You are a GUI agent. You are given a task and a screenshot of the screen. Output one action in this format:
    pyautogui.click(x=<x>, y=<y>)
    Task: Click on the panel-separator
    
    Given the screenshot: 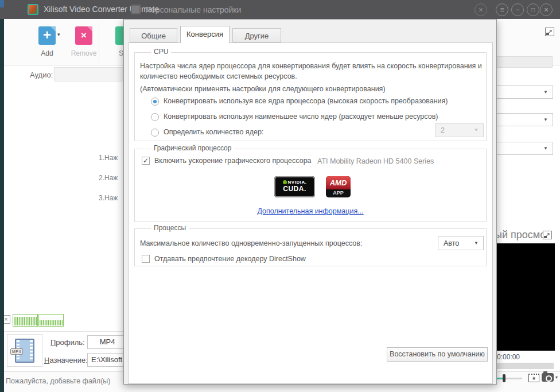 What is the action you would take?
    pyautogui.click(x=64, y=332)
    